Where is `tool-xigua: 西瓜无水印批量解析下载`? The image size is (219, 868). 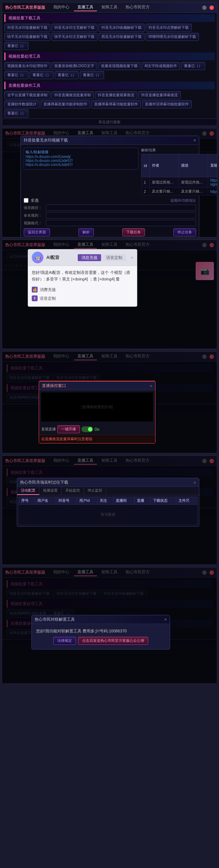
tool-xigua: 西瓜无水印批量解析下载 is located at coordinates (122, 37).